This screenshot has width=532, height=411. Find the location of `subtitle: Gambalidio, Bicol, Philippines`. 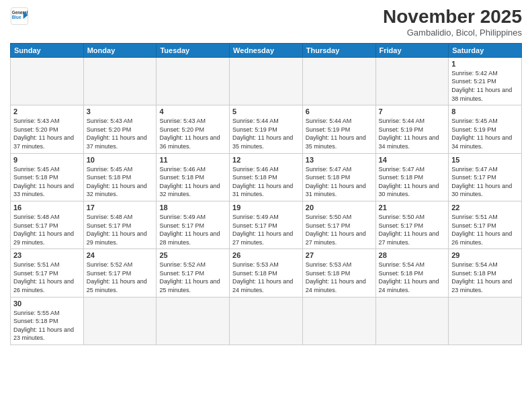

subtitle: Gambalidio, Bicol, Philippines is located at coordinates (453, 32).